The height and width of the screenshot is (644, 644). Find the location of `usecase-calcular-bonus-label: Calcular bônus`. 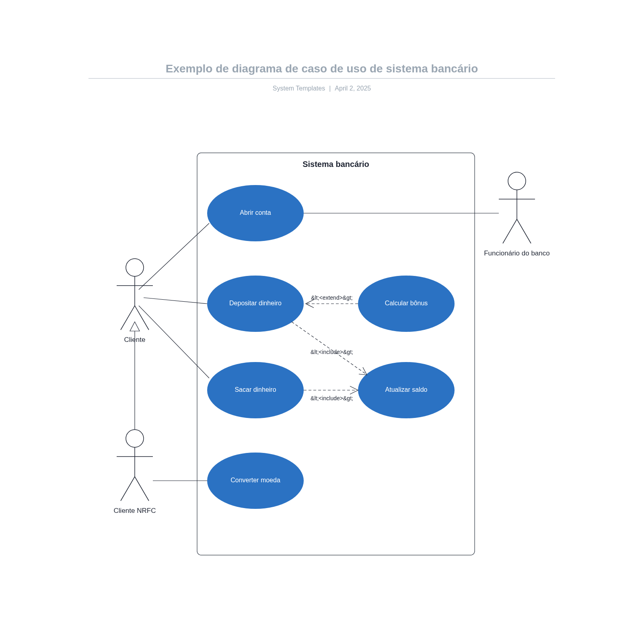

usecase-calcular-bonus-label: Calcular bônus is located at coordinates (406, 303).